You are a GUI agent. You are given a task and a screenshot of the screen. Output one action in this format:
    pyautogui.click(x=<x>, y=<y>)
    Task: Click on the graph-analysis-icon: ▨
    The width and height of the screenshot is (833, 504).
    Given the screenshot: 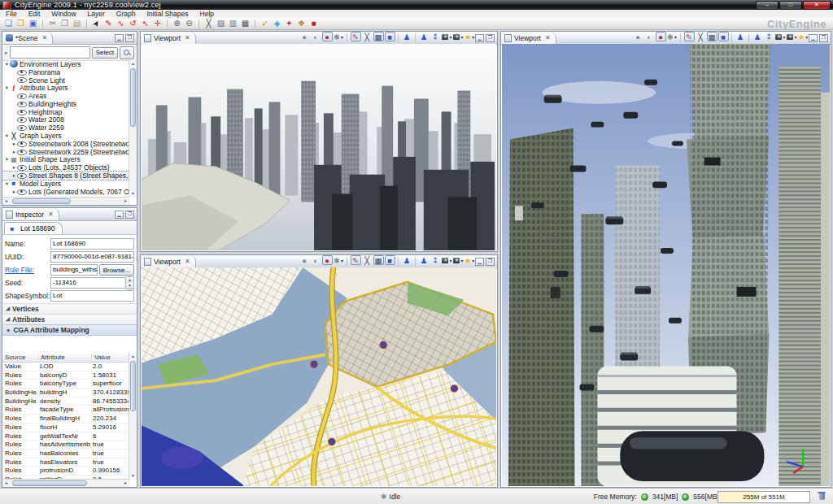 What is the action you would take?
    pyautogui.click(x=221, y=24)
    